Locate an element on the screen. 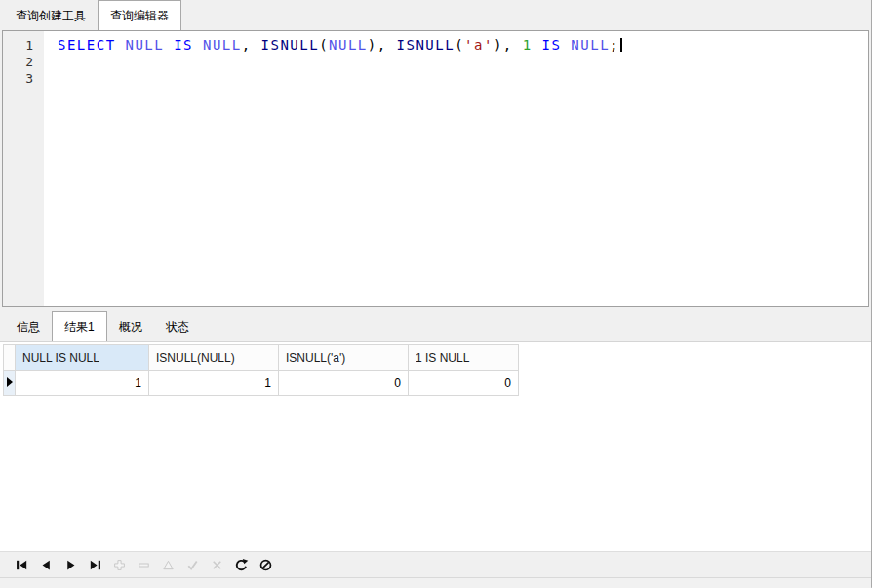  line-number-gutter: 123 is located at coordinates (23, 169).